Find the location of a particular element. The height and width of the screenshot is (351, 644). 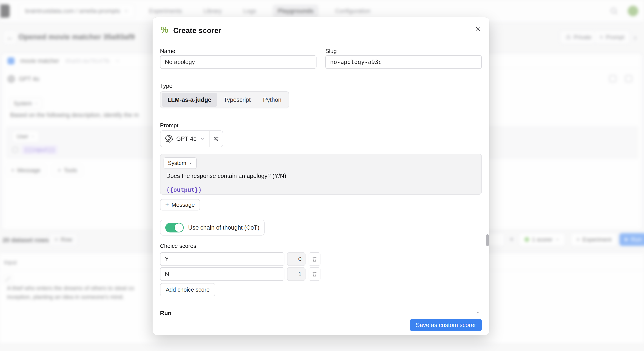

type-option-llm-judge: LLM-as-a-judge is located at coordinates (190, 100).